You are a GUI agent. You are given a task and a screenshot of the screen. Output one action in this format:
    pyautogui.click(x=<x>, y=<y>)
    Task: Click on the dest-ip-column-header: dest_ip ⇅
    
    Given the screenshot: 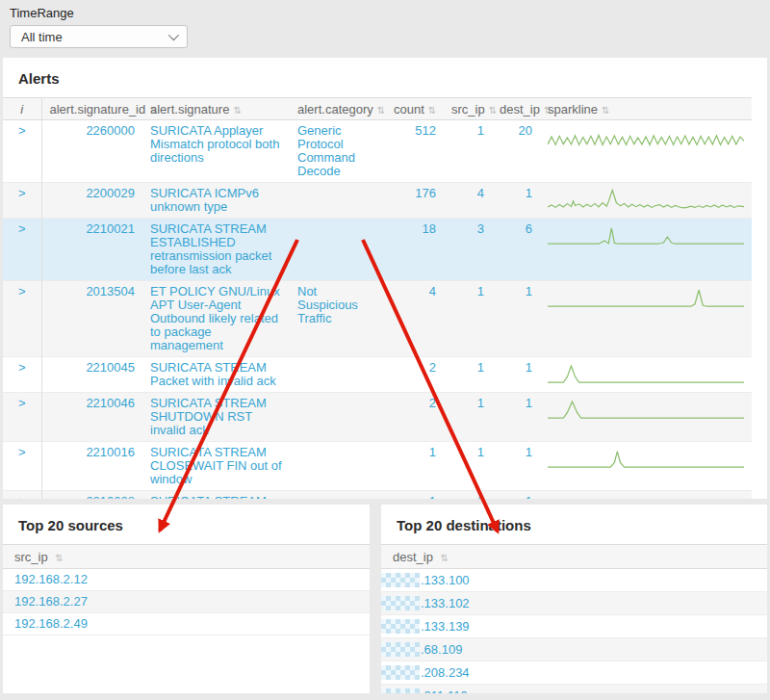 What is the action you would take?
    pyautogui.click(x=574, y=557)
    